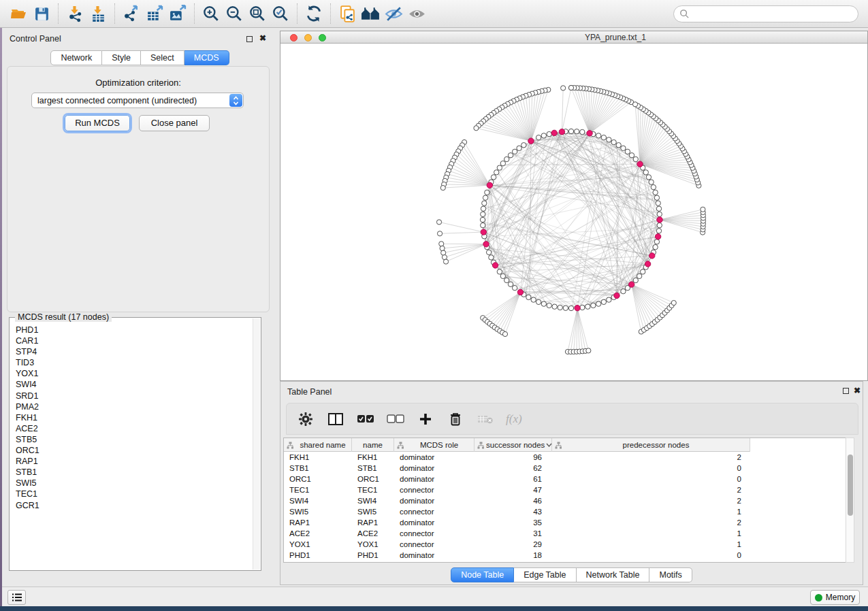 The height and width of the screenshot is (611, 868). What do you see at coordinates (42, 14) in the screenshot?
I see `save-session-icon` at bounding box center [42, 14].